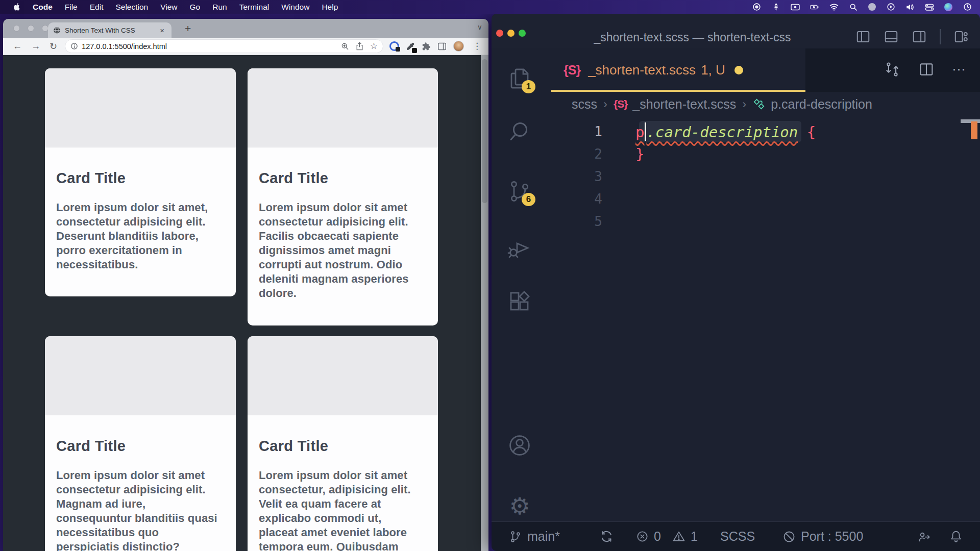 The image size is (980, 551). I want to click on new-tab-button: +, so click(188, 29).